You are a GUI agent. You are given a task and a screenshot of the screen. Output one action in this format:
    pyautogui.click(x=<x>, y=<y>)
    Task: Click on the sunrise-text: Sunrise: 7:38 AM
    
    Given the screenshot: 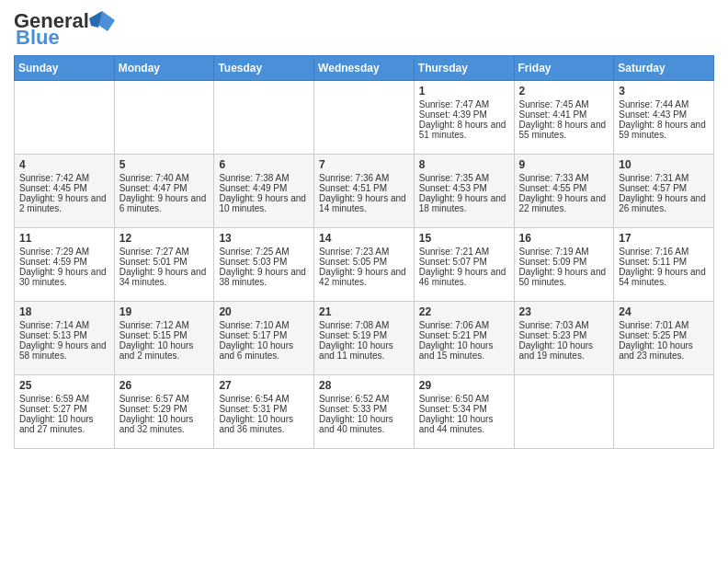 What is the action you would take?
    pyautogui.click(x=254, y=178)
    